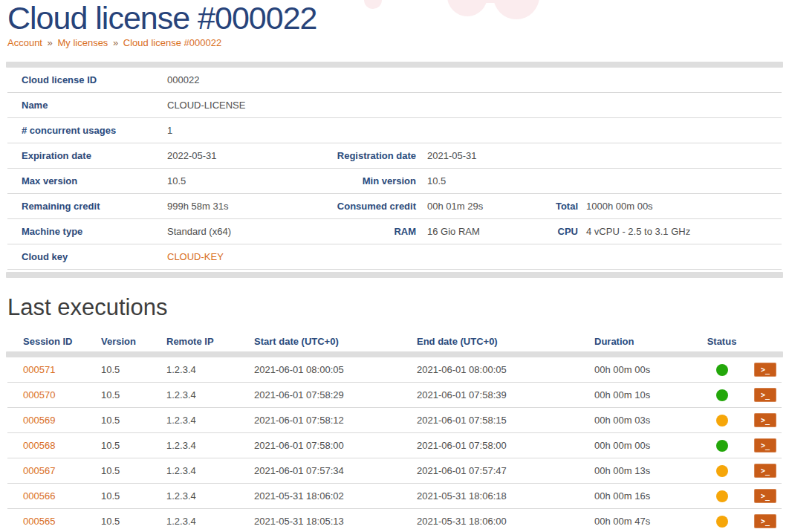  What do you see at coordinates (505, 471) in the screenshot?
I see `end-date-cell: 2021-06-01 07:57:47` at bounding box center [505, 471].